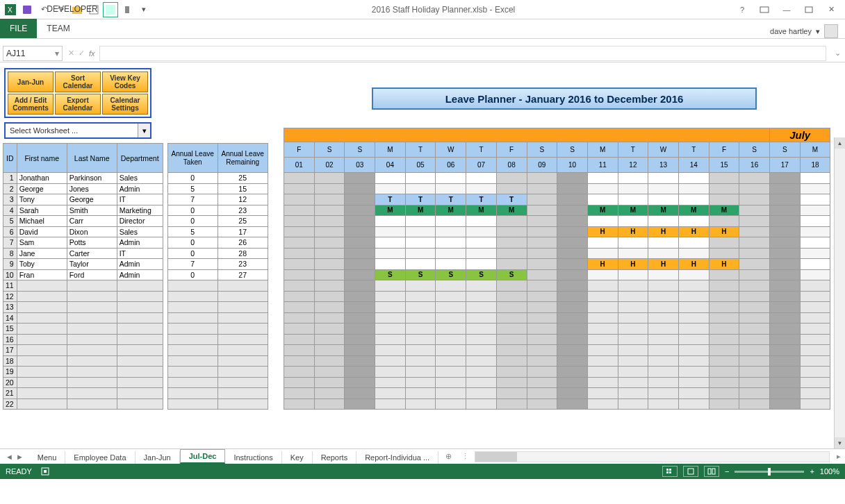 This screenshot has width=845, height=504. Describe the element at coordinates (78, 131) in the screenshot. I see `worksheet-selector: Select Worksheet ... ▾` at that location.